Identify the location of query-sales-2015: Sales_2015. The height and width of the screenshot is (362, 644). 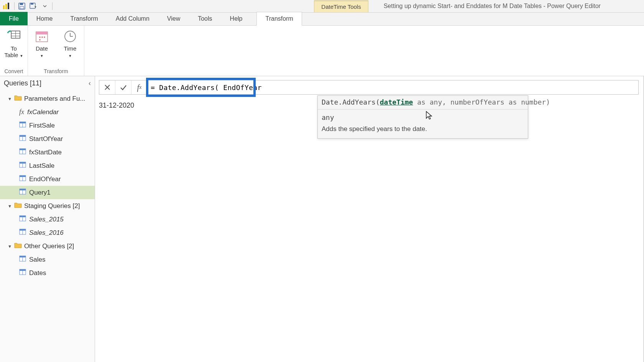
(48, 219).